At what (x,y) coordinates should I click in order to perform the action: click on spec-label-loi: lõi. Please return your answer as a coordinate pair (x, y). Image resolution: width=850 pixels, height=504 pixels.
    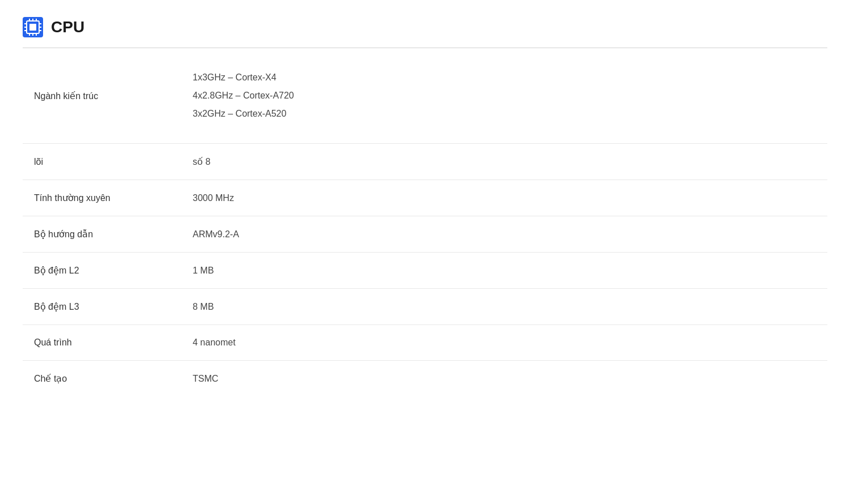
    Looking at the image, I should click on (102, 162).